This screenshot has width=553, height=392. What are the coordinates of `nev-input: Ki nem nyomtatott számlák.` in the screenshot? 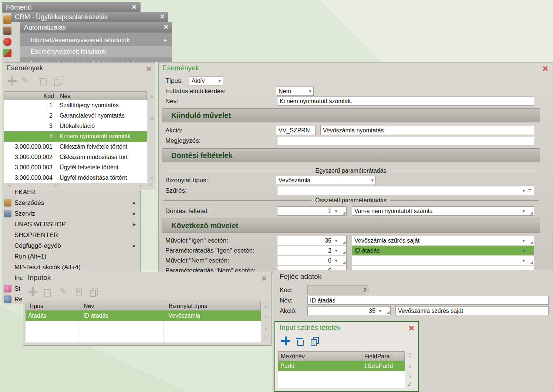 It's located at (405, 101).